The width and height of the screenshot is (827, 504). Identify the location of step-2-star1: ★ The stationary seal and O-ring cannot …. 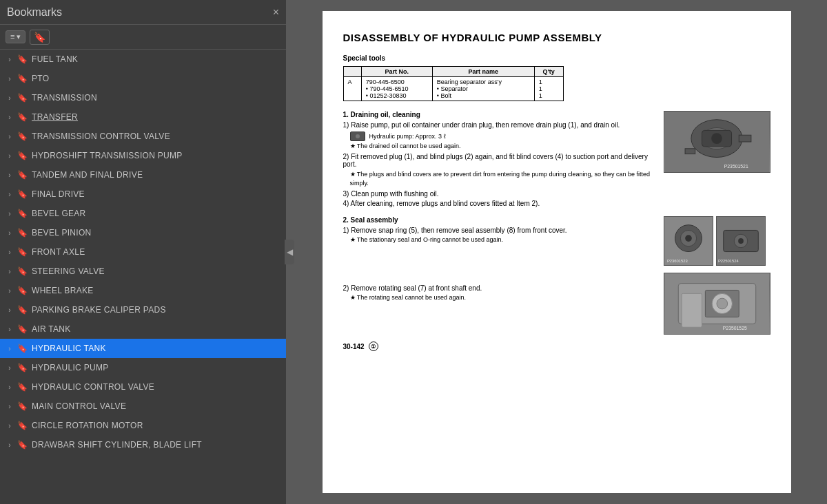
(502, 240).